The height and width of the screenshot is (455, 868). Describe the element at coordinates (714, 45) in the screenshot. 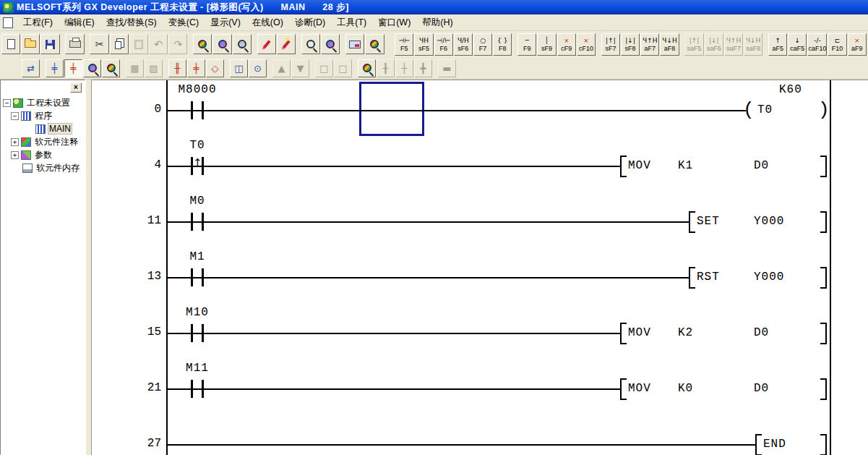

I see `ladder-btn-pulse-not-2: |↓|saF6` at that location.